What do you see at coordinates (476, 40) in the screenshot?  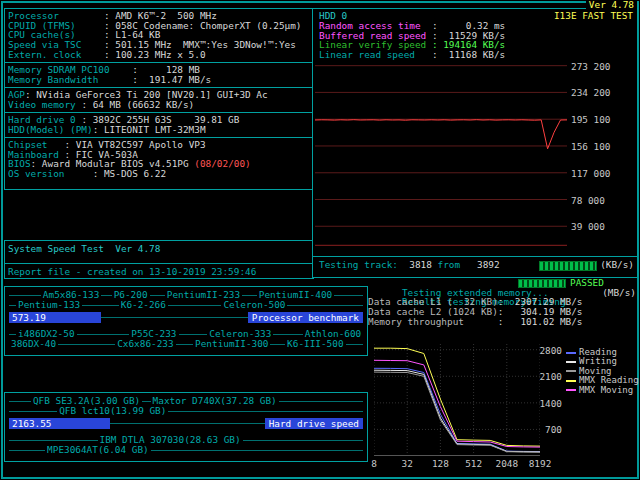 I see `hdd-metrics: Random access time : 0.32 ms Buffered re…` at bounding box center [476, 40].